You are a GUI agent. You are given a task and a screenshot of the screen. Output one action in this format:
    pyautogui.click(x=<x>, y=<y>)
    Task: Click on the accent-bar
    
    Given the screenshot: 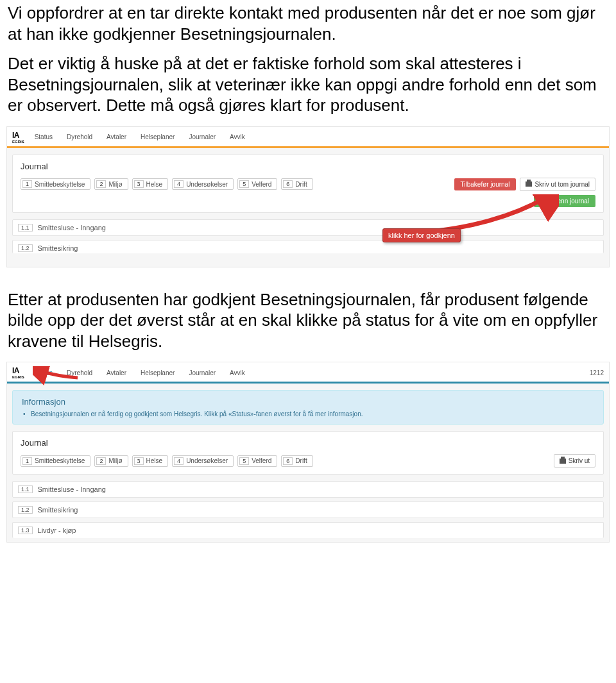 What is the action you would take?
    pyautogui.click(x=308, y=148)
    